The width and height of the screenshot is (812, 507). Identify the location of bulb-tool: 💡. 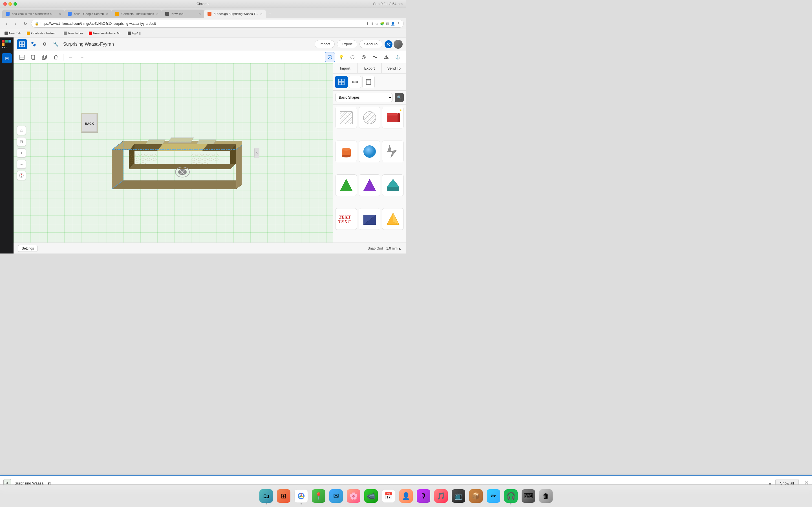
(341, 57).